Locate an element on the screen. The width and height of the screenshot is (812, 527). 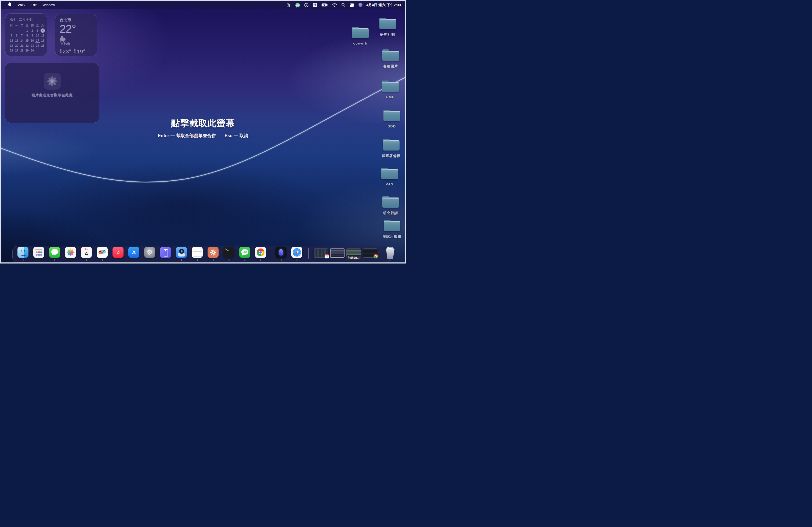
flame-app-icon is located at coordinates (281, 252).